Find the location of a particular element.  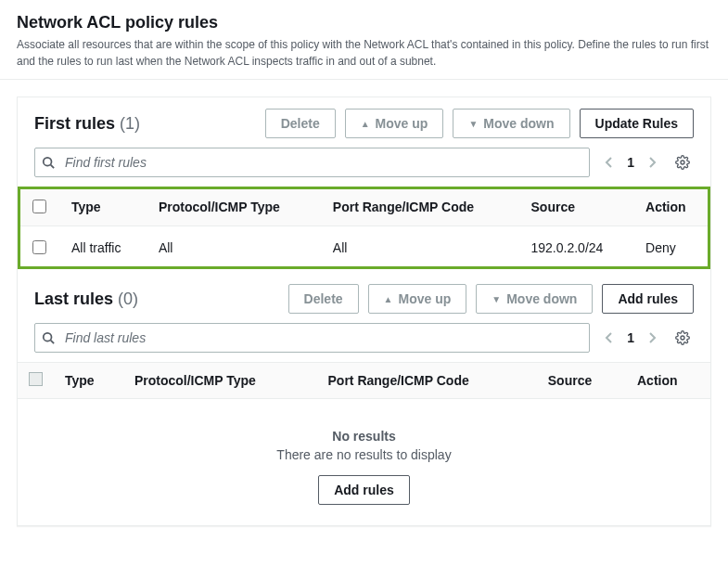

empty-title: No results is located at coordinates (364, 436).